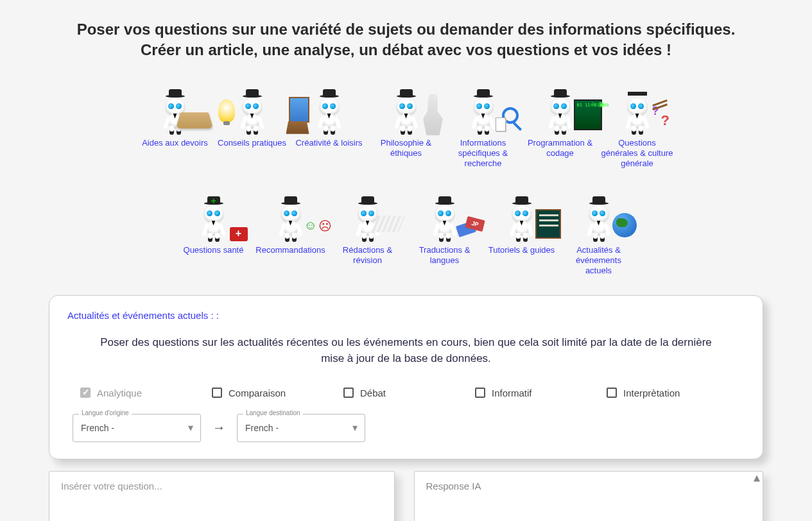 The height and width of the screenshot is (521, 812). What do you see at coordinates (483, 154) in the screenshot?
I see `category-label: Informations spécifiques & recherche` at bounding box center [483, 154].